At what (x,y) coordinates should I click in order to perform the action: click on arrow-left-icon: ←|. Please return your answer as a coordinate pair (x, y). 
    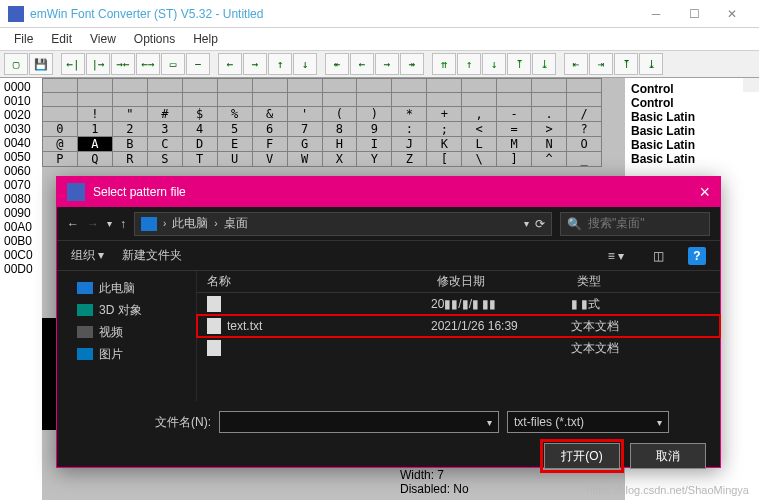
    Looking at the image, I should click on (73, 64).